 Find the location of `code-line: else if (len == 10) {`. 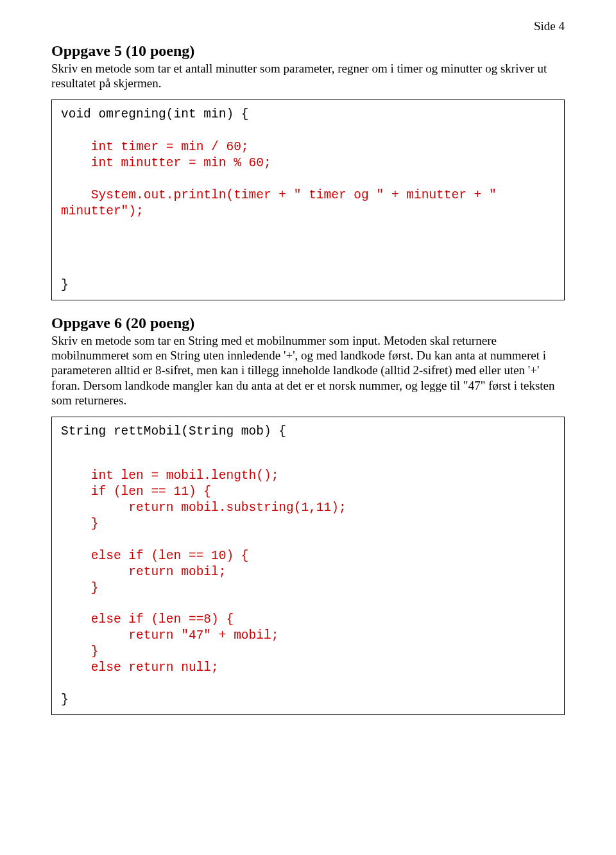

code-line: else if (len == 10) { is located at coordinates (308, 556).